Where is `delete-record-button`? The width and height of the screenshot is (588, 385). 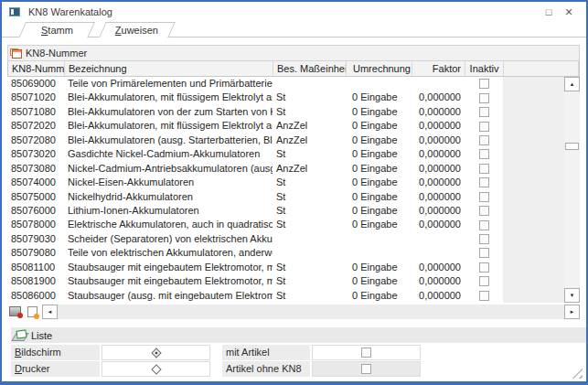 delete-record-button is located at coordinates (15, 311).